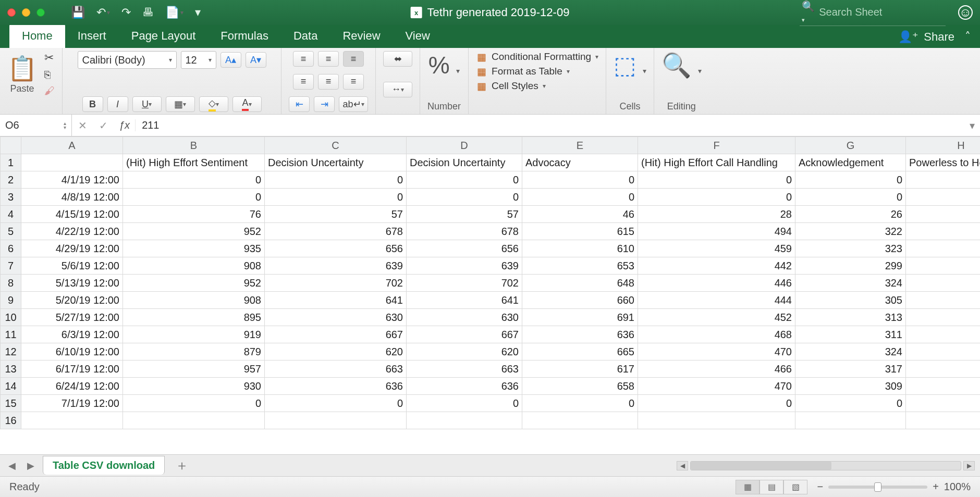  I want to click on share-button: Share, so click(939, 37).